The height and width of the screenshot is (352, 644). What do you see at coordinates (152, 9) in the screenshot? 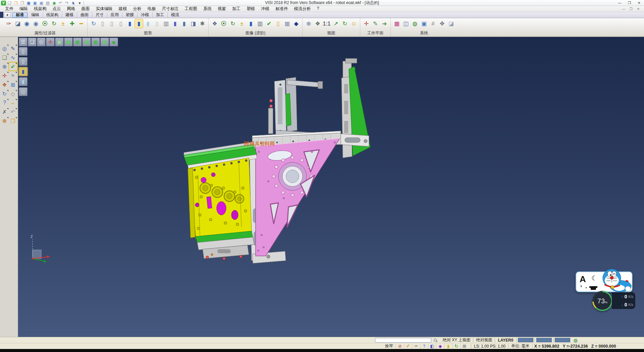
I see `menu-item: 电极` at bounding box center [152, 9].